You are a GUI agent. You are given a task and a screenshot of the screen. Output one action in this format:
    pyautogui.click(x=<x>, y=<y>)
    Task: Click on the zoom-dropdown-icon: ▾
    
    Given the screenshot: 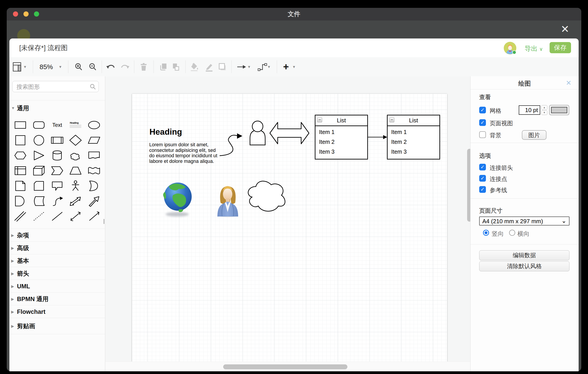 What is the action you would take?
    pyautogui.click(x=60, y=67)
    